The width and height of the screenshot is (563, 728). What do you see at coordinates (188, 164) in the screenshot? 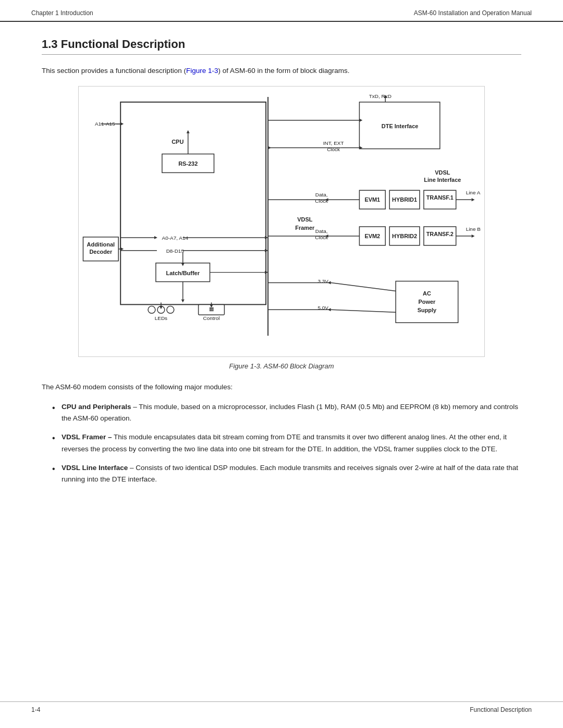
I see `svg-text: RS-232` at bounding box center [188, 164].